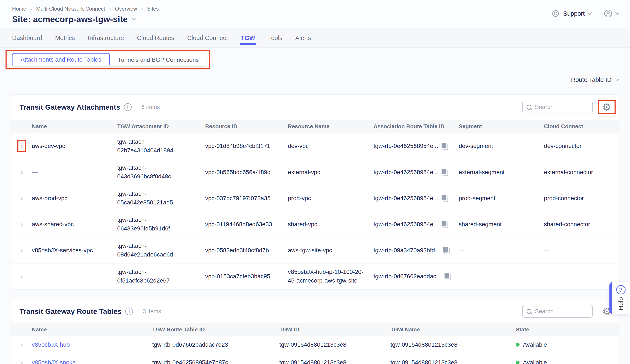 The height and width of the screenshot is (364, 630). Describe the element at coordinates (74, 126) in the screenshot. I see `col-name: Name` at that location.